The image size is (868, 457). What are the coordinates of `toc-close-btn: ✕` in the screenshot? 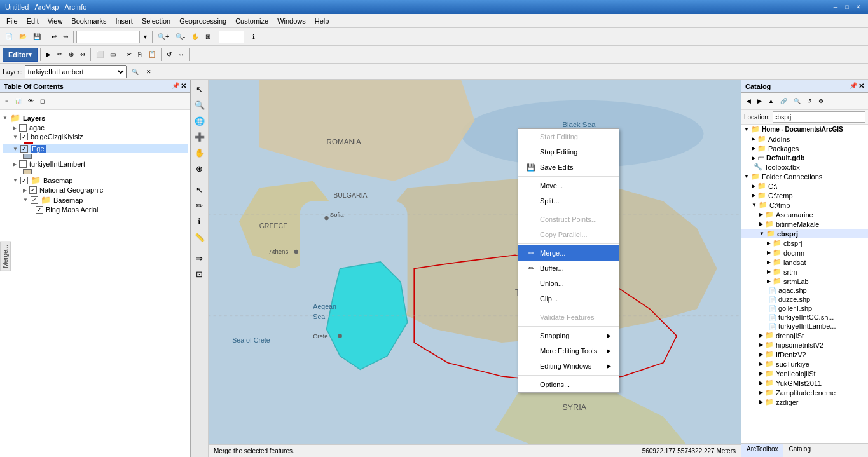 It's located at (183, 86).